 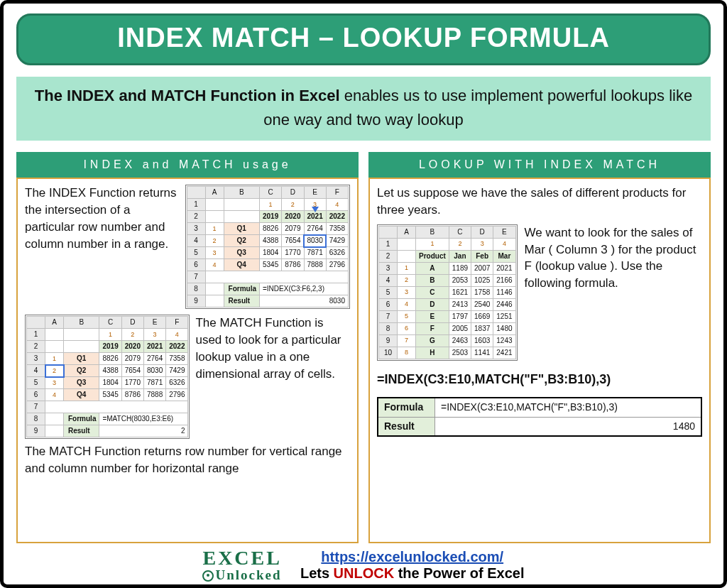 I want to click on logo-line-1: EXCEL, so click(x=241, y=558).